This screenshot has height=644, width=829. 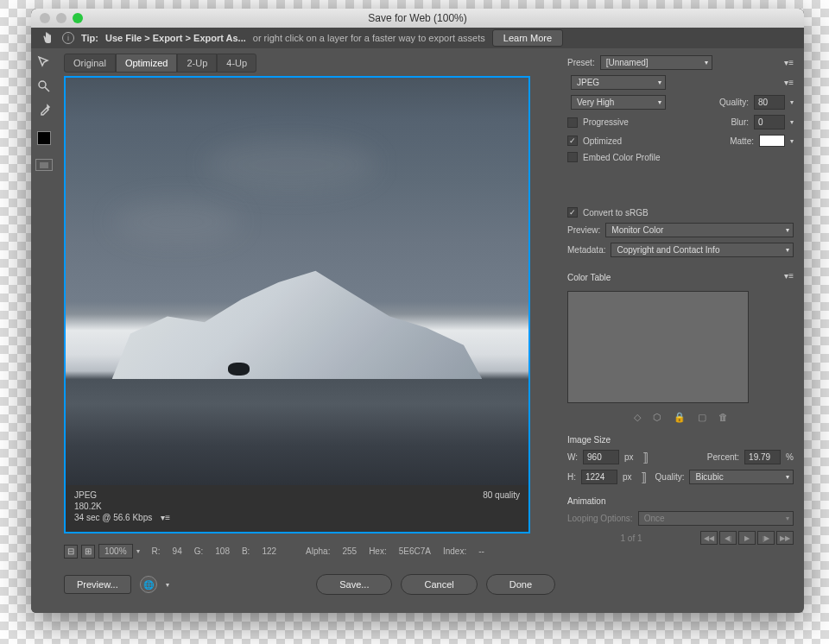 I want to click on tab-2up: 2-Up, so click(x=197, y=63).